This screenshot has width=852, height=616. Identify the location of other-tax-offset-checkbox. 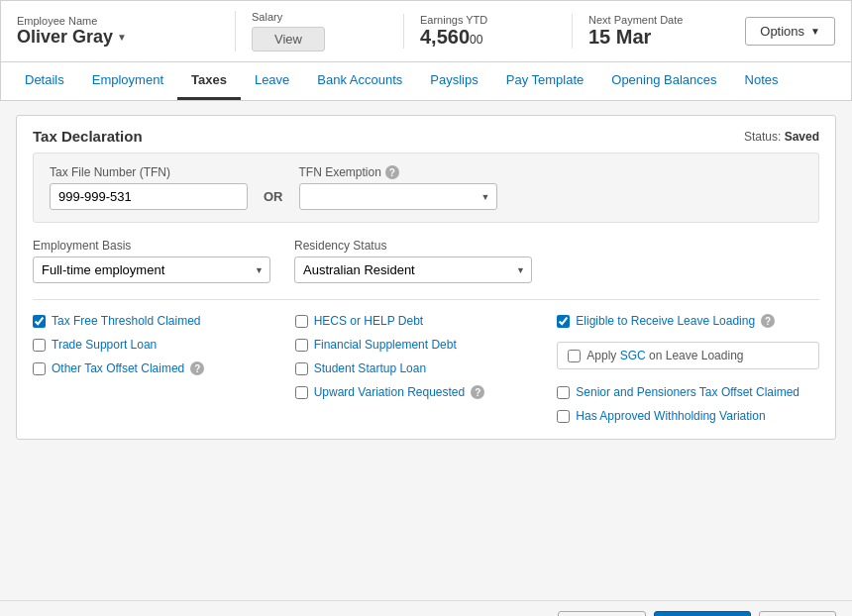
(40, 368).